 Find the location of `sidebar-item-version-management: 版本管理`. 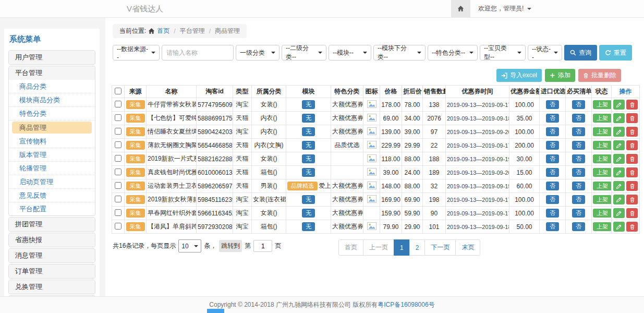

sidebar-item-version-management: 版本管理 is located at coordinates (52, 155).